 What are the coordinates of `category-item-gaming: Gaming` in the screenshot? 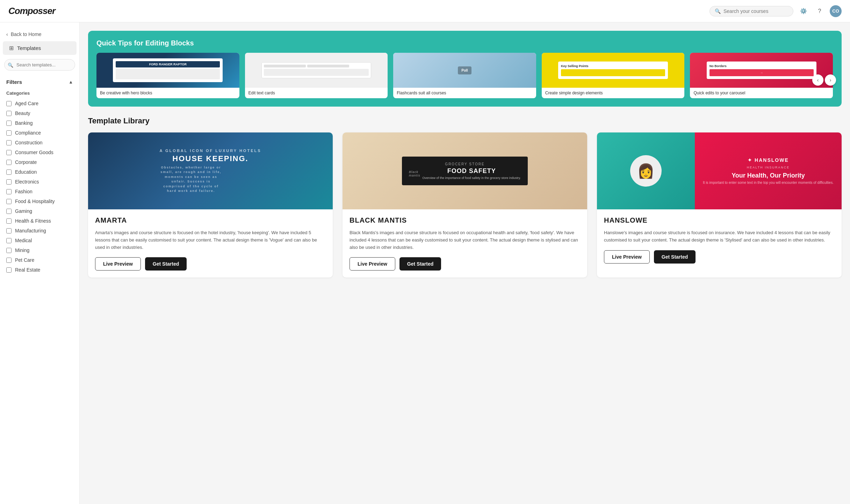 It's located at (40, 211).